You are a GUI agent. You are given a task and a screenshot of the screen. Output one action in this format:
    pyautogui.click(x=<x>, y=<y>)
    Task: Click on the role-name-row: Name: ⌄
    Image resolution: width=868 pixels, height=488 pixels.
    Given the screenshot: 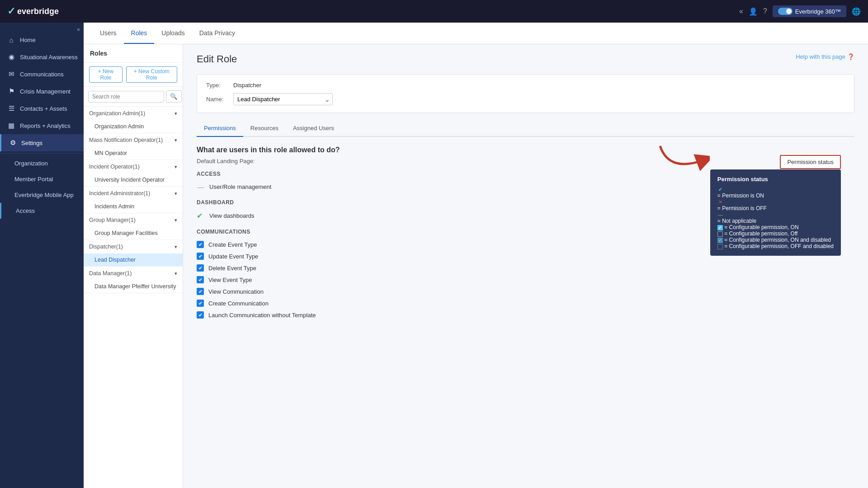 What is the action you would take?
    pyautogui.click(x=525, y=99)
    